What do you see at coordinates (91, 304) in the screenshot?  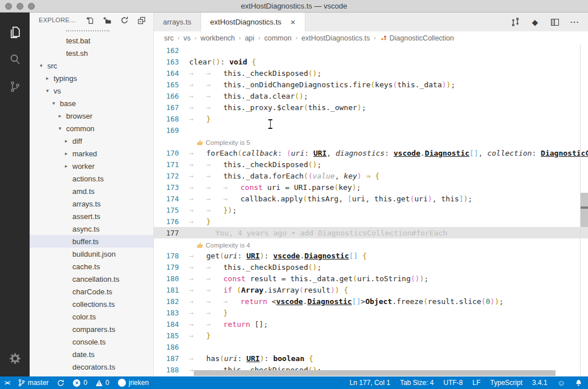 I see `tree-item-collections-ts: collections.ts` at bounding box center [91, 304].